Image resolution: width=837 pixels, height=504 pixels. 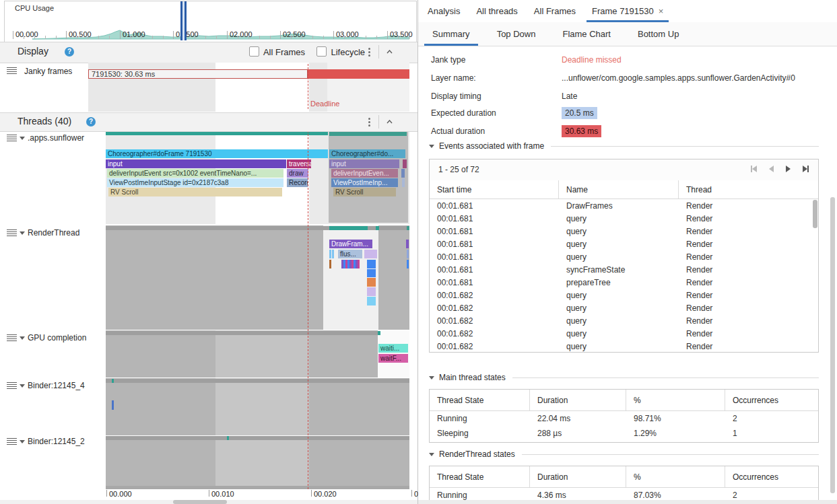 I want to click on cpu-usage-minimap: CPU Usage 00.00000.50001.00001.50002.000…, so click(x=209, y=21).